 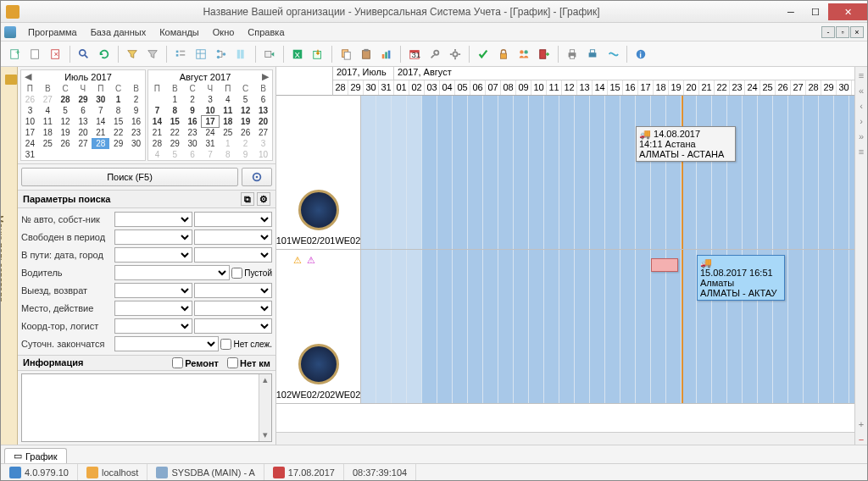 I want to click on cal-day: 23, so click(x=193, y=132).